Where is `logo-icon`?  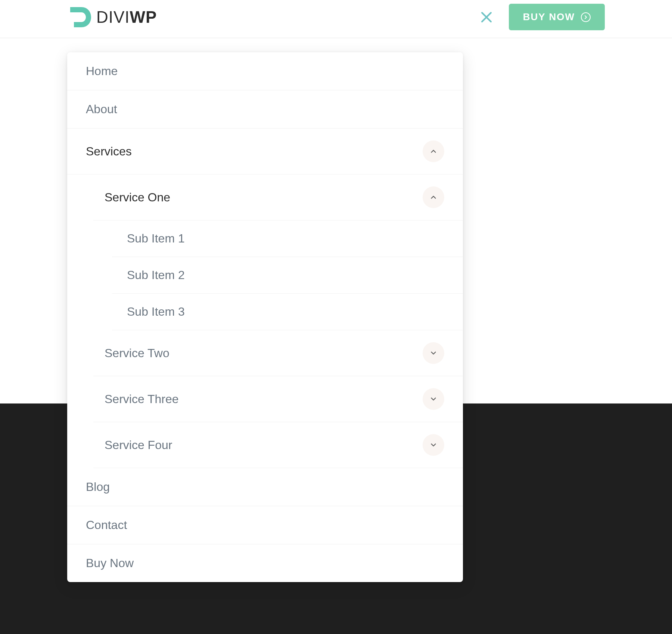 logo-icon is located at coordinates (80, 17).